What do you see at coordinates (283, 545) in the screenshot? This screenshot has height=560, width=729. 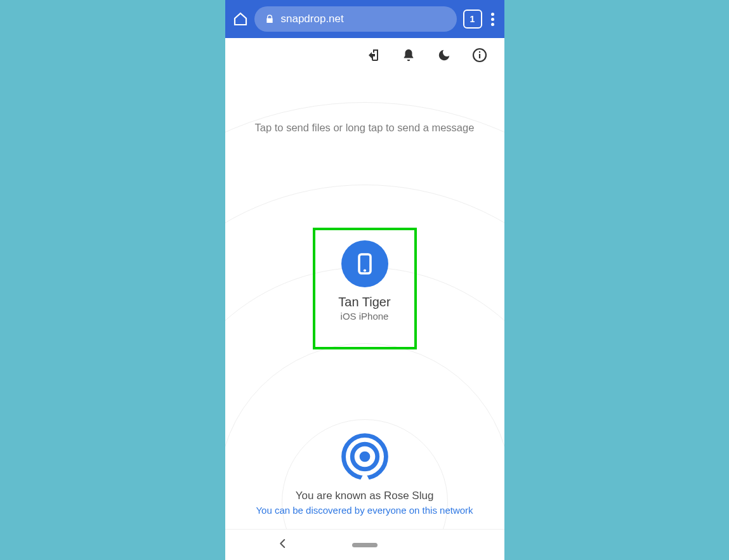 I see `back-icon` at bounding box center [283, 545].